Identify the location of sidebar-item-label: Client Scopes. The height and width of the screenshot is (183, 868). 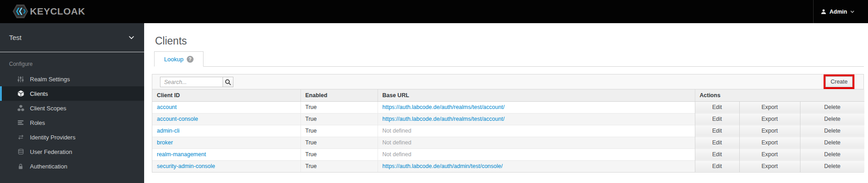
(48, 108).